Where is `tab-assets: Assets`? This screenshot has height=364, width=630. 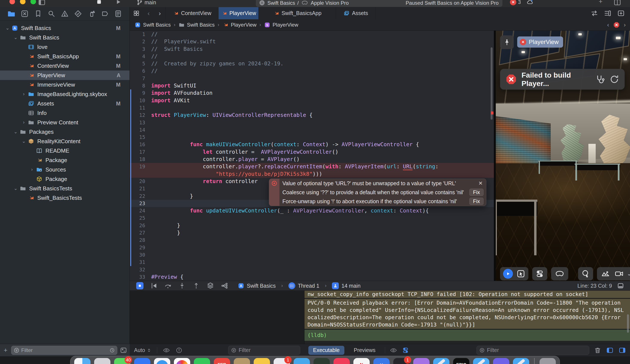
tab-assets: Assets is located at coordinates (356, 13).